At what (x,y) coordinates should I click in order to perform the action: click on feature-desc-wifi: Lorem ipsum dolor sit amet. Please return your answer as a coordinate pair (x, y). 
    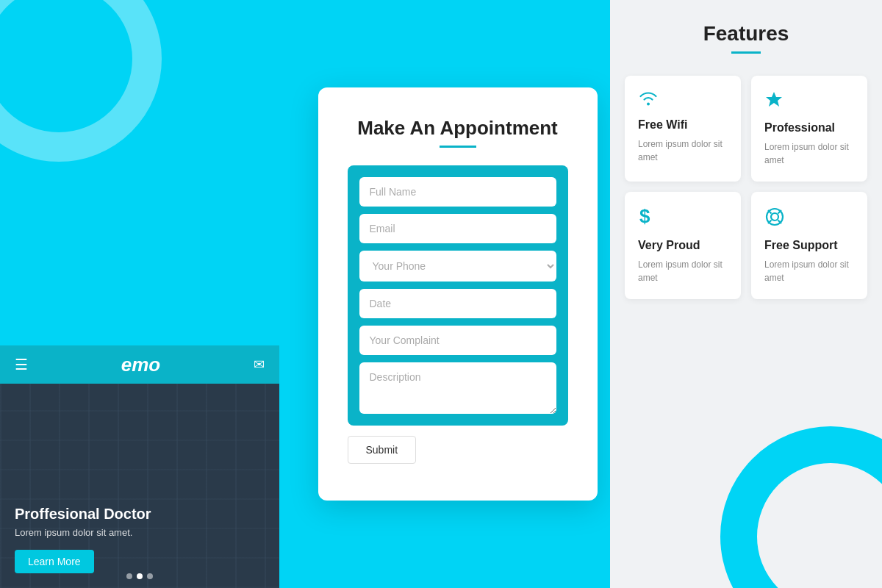
    Looking at the image, I should click on (683, 151).